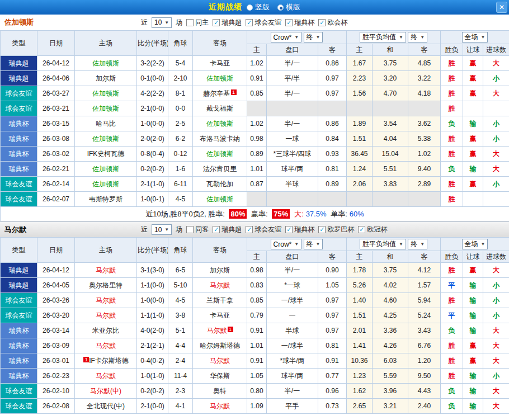 The width and height of the screenshot is (509, 420). Describe the element at coordinates (106, 406) in the screenshot. I see `home-team-cell: 全北现代(中)` at that location.